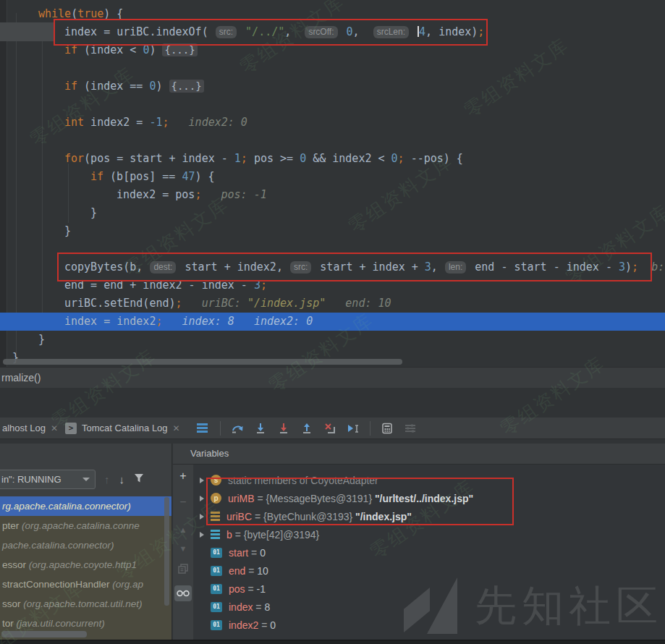 This screenshot has width=665, height=644. What do you see at coordinates (203, 428) in the screenshot?
I see `hamburger-menu-icon` at bounding box center [203, 428].